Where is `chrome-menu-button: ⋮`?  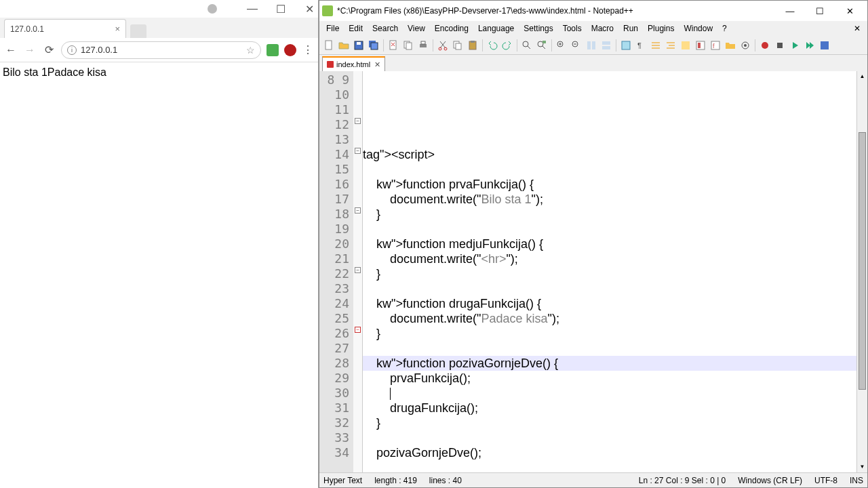 chrome-menu-button: ⋮ is located at coordinates (308, 50).